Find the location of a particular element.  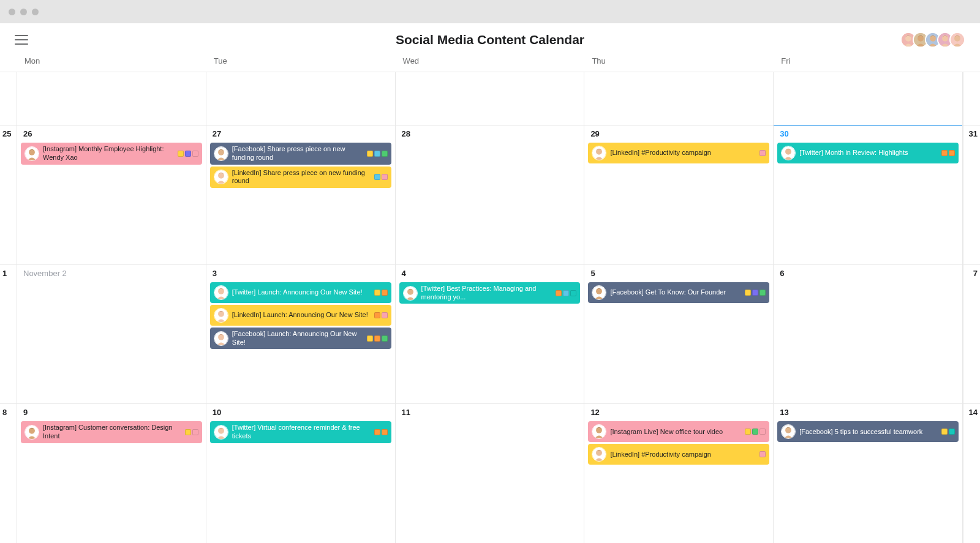

calendar-day: 28 is located at coordinates (490, 195).